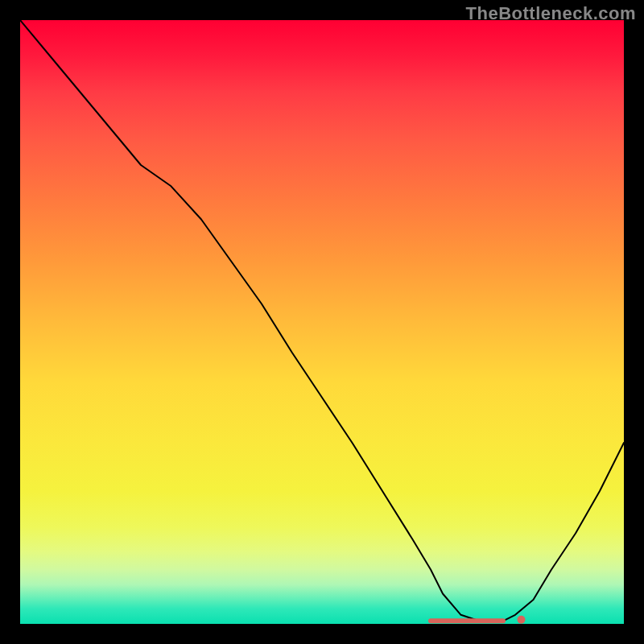 This screenshot has height=644, width=644. What do you see at coordinates (551, 14) in the screenshot?
I see `watermark-text: TheBottleneck.com` at bounding box center [551, 14].